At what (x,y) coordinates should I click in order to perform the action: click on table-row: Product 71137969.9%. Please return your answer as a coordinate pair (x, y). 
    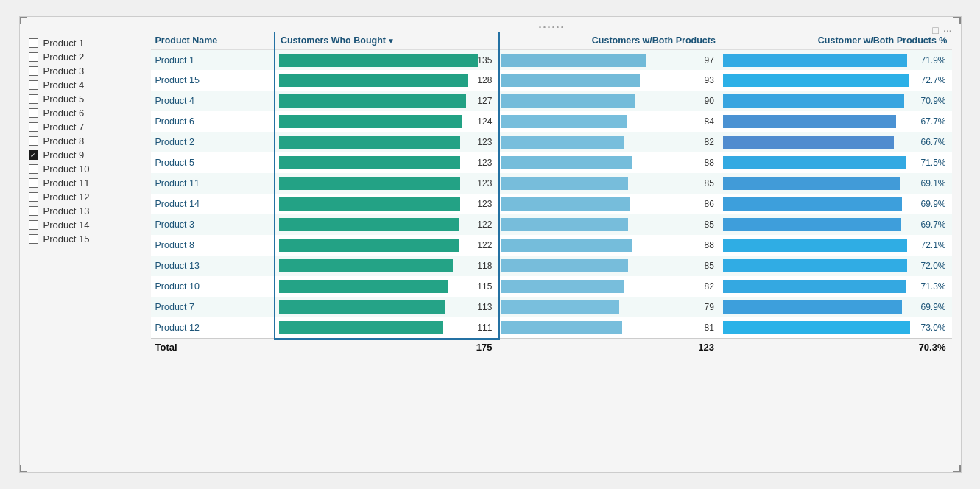
    Looking at the image, I should click on (551, 307).